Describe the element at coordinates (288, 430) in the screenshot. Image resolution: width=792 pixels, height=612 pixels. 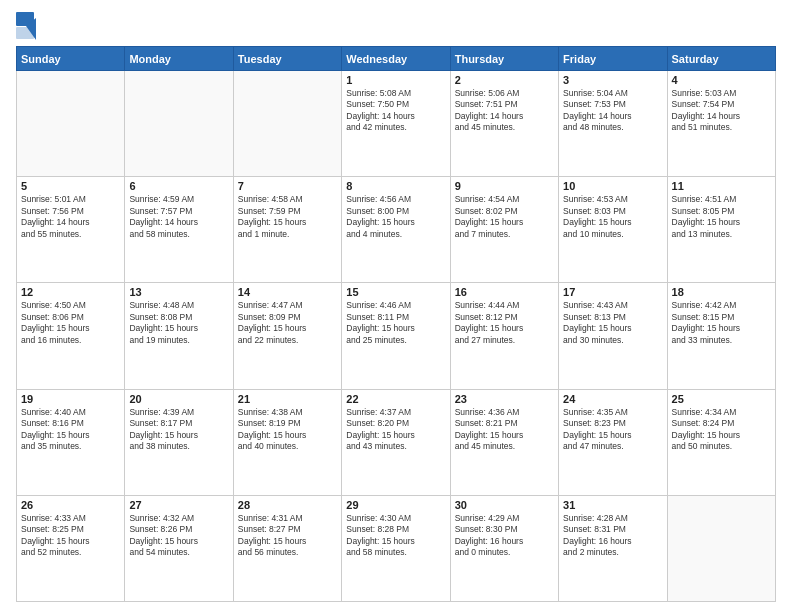
I see `day-info: Sunrise: 4:38 AM Sunset: 8:19 PM Dayligh…` at that location.